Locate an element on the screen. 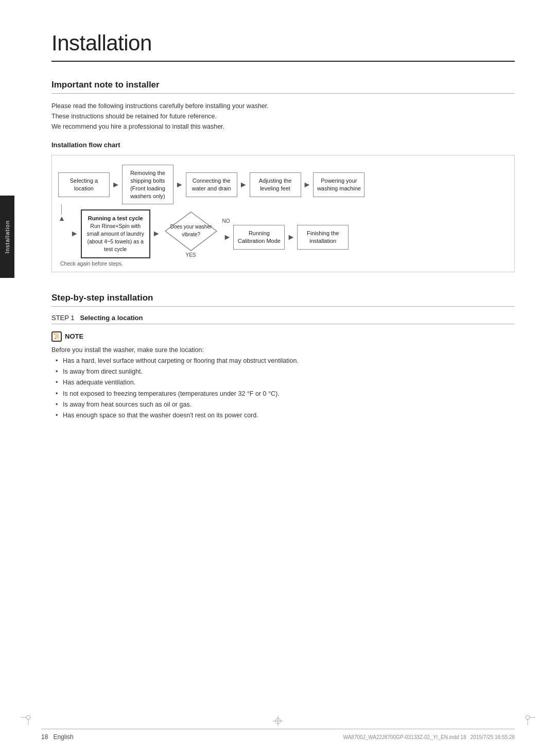 This screenshot has height=756, width=556. footer-page-num: 18 English is located at coordinates (58, 737).